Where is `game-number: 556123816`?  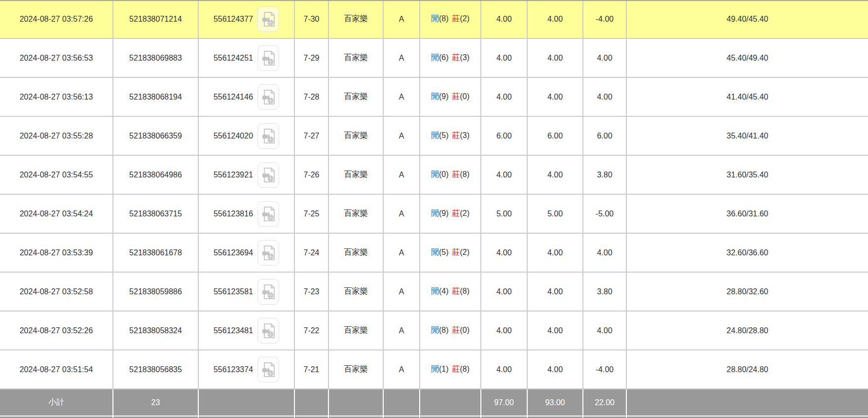 game-number: 556123816 is located at coordinates (233, 214).